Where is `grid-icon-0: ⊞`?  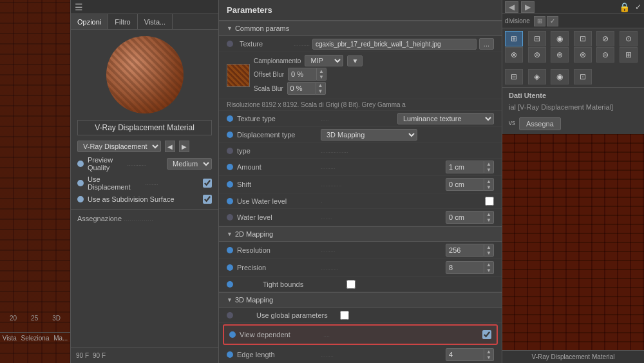
grid-icon-0: ⊞ is located at coordinates (514, 39).